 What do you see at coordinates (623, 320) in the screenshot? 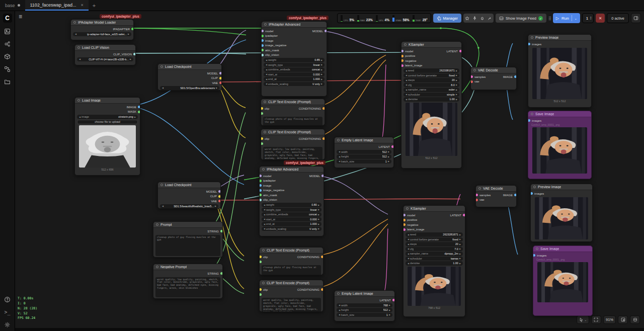
I see `minimap-toggle-button` at bounding box center [623, 320].